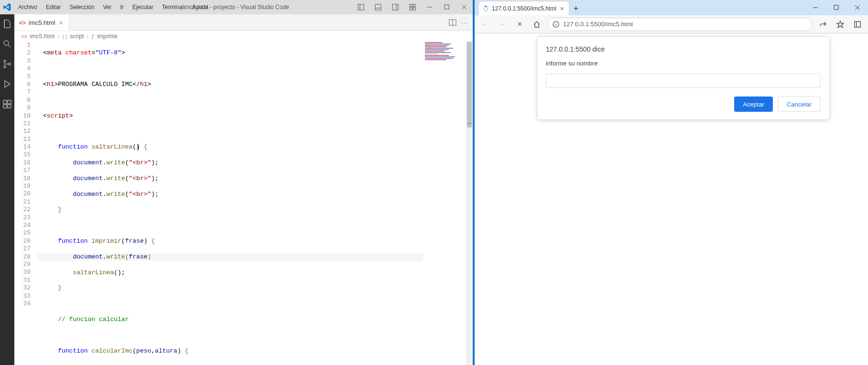 This screenshot has width=868, height=365. Describe the element at coordinates (26, 204) in the screenshot. I see `line-number-gutter: 1234567891011121314151617181920212223242…` at that location.